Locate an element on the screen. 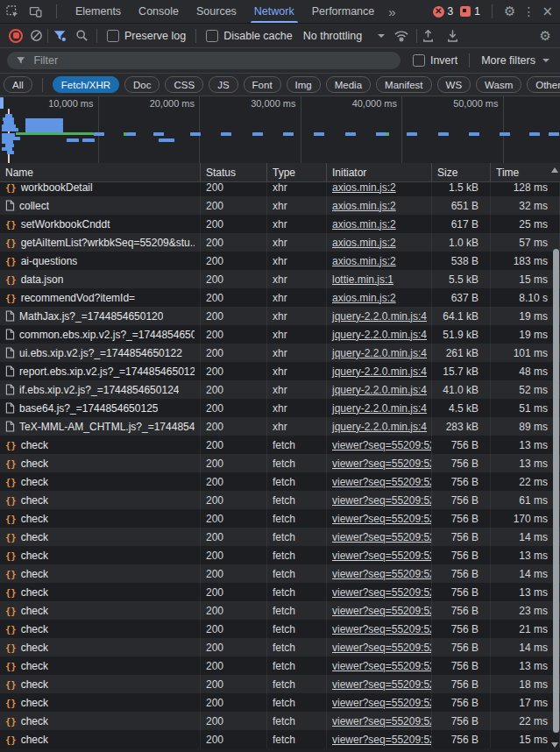 The width and height of the screenshot is (560, 752). network-conditions-icon is located at coordinates (401, 36).